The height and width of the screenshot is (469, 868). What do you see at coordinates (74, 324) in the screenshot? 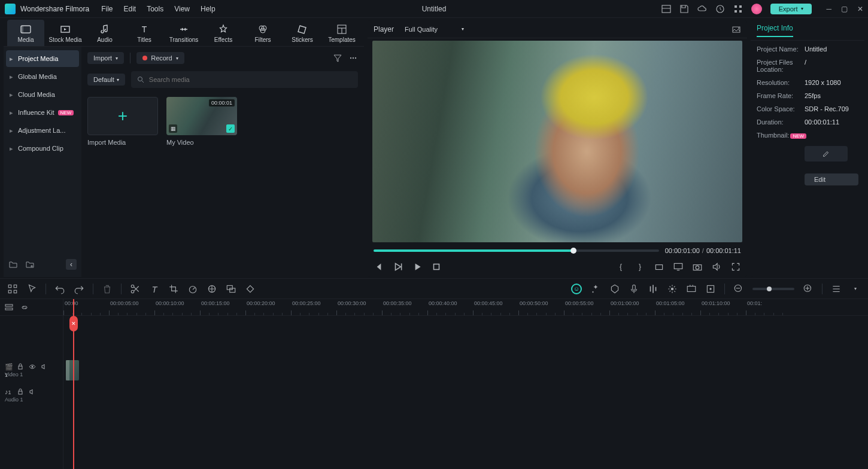
I see `playhead-handle` at bounding box center [74, 324].